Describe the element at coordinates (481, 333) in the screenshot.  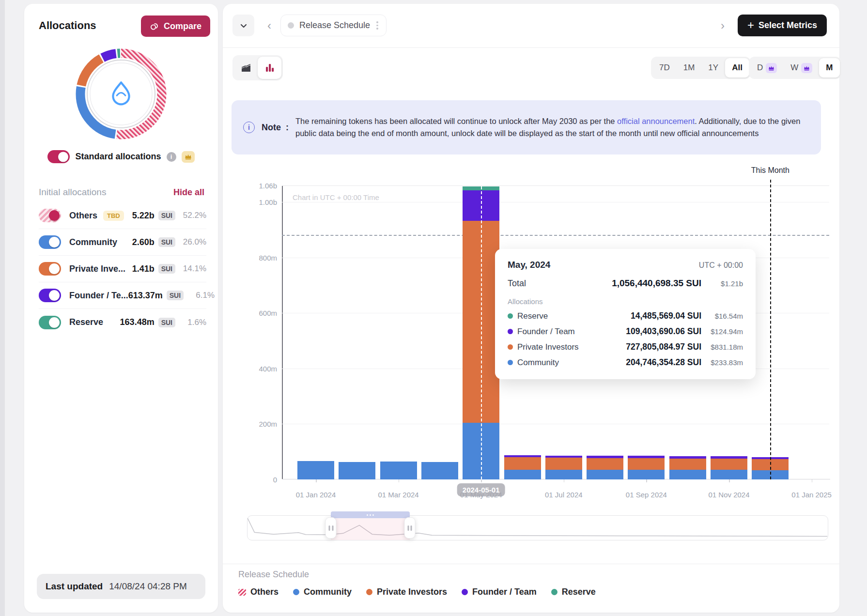
I see `hover-crosshair` at that location.